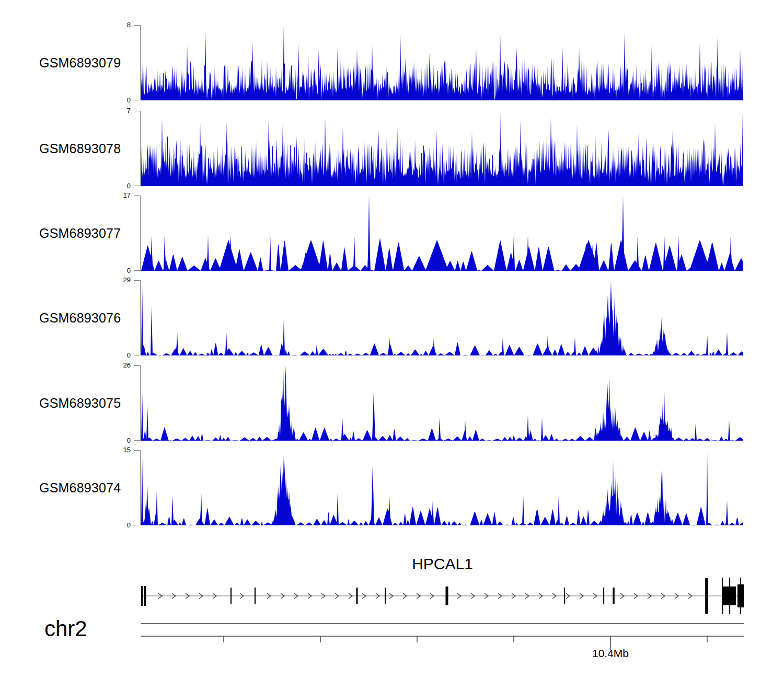 This screenshot has height=690, width=784. What do you see at coordinates (442, 233) in the screenshot?
I see `signal-plot-GSM6893077` at bounding box center [442, 233].